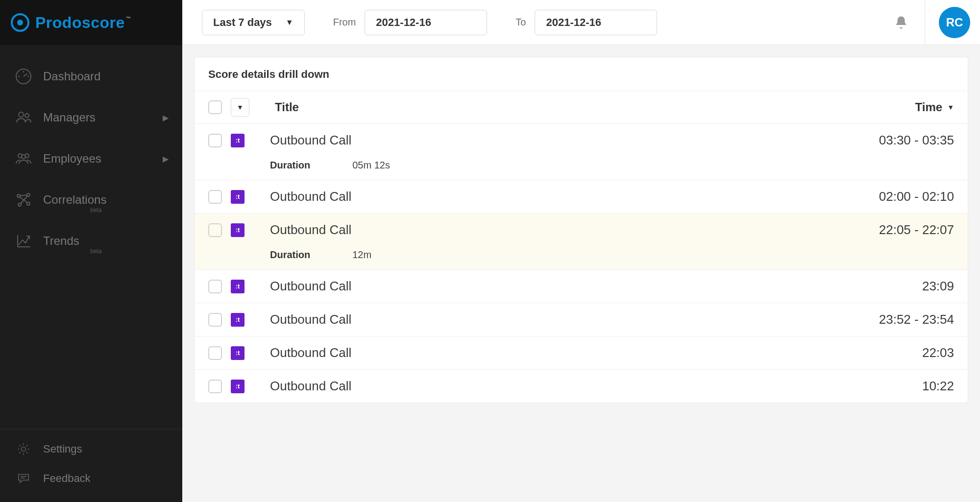 This screenshot has height=502, width=980. I want to click on sort-desc-icon: ▼, so click(951, 107).